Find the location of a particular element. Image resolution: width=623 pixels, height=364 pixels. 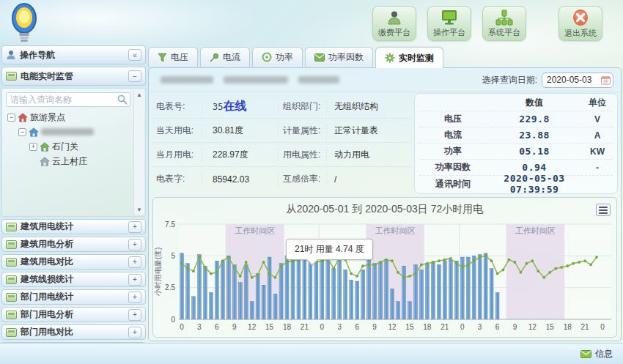

power-circle-icon is located at coordinates (267, 57).